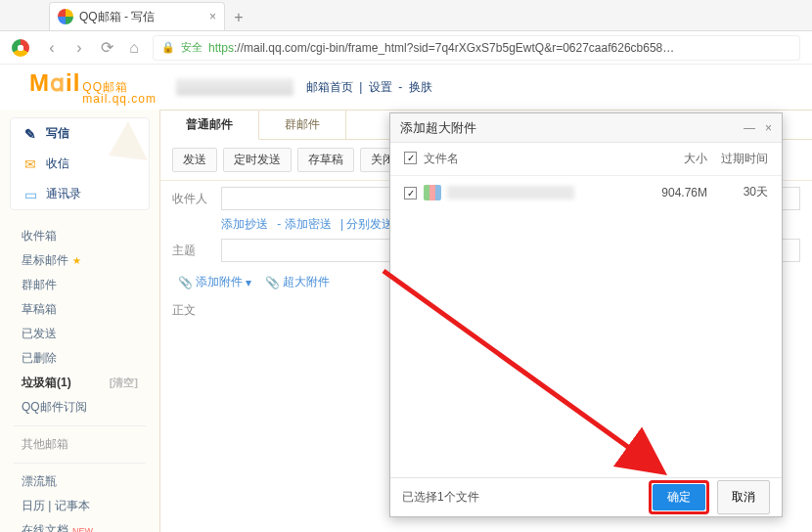 The width and height of the screenshot is (812, 532). Describe the element at coordinates (80, 407) in the screenshot. I see `sidebar-item-subscribe: QQ邮件订阅` at that location.